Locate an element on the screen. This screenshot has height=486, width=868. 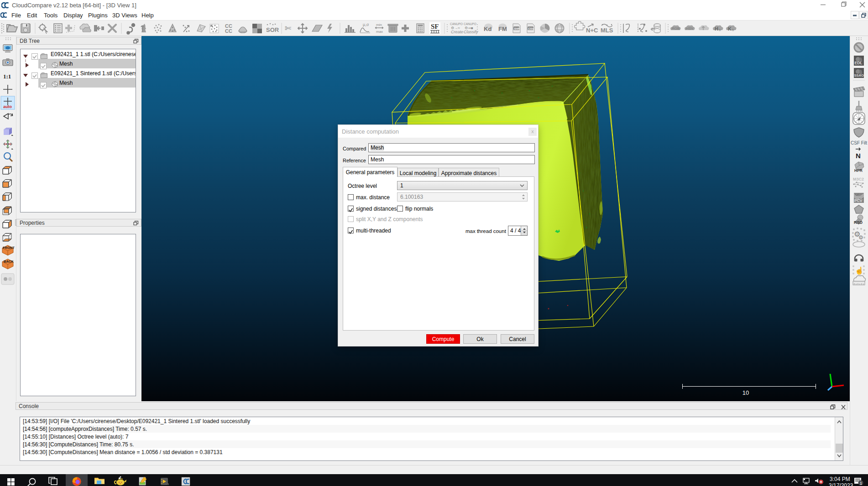
svg-text: SOR is located at coordinates (273, 30).